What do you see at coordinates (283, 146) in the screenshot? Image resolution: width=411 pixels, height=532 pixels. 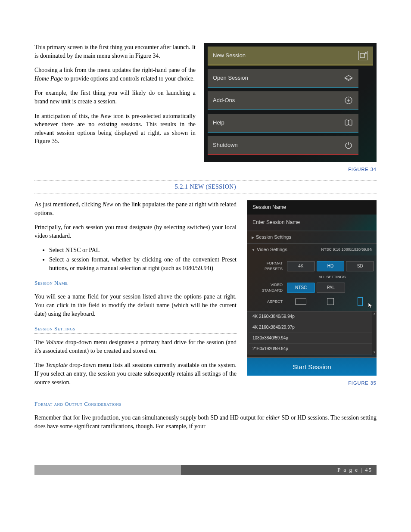 I see `menu-item-shutdown: Shutdown` at bounding box center [283, 146].